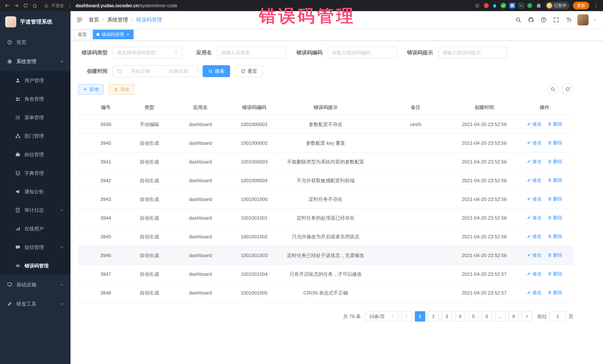 This screenshot has height=364, width=603. I want to click on fullscreen-icon, so click(556, 20).